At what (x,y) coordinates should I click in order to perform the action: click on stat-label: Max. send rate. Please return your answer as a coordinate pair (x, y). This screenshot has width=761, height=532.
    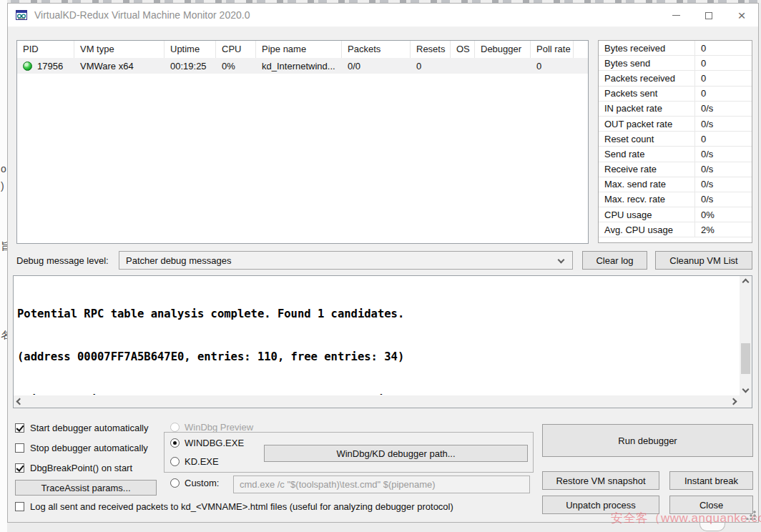
    Looking at the image, I should click on (647, 184).